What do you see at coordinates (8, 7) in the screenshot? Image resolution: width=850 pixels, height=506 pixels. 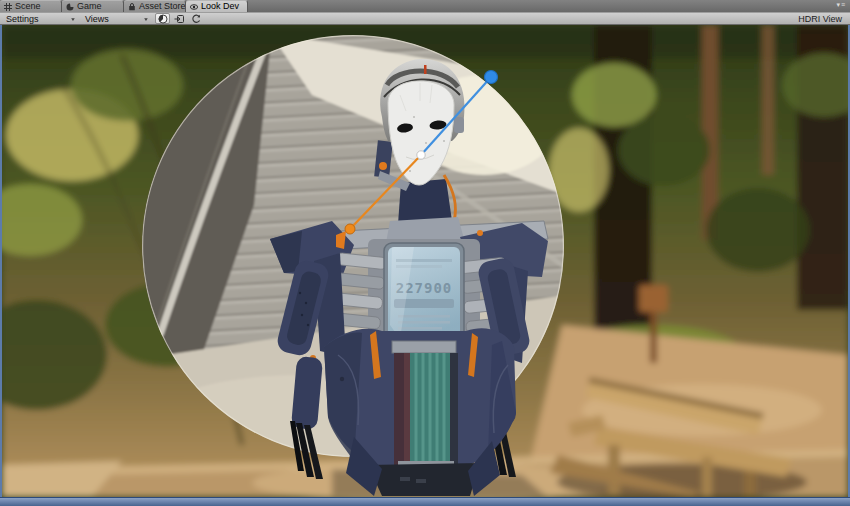 I see `grid-icon` at bounding box center [8, 7].